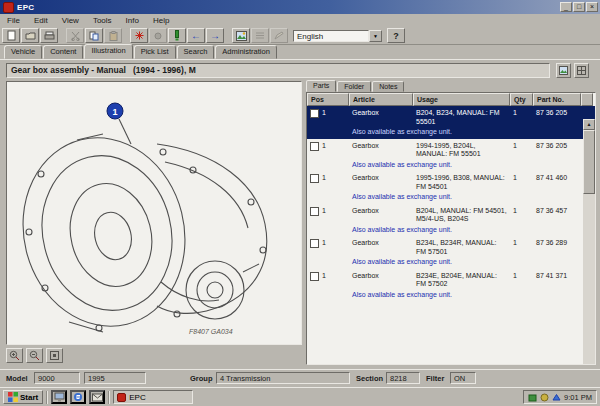  What do you see at coordinates (215, 36) in the screenshot?
I see `forward-button: →` at bounding box center [215, 36].